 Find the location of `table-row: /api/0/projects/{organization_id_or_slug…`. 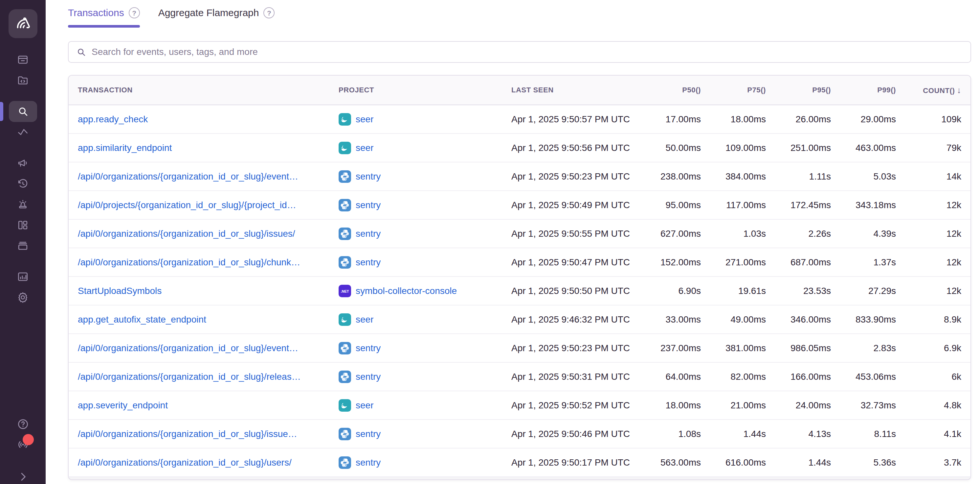

table-row: /api/0/projects/{organization_id_or_slug… is located at coordinates (520, 206).